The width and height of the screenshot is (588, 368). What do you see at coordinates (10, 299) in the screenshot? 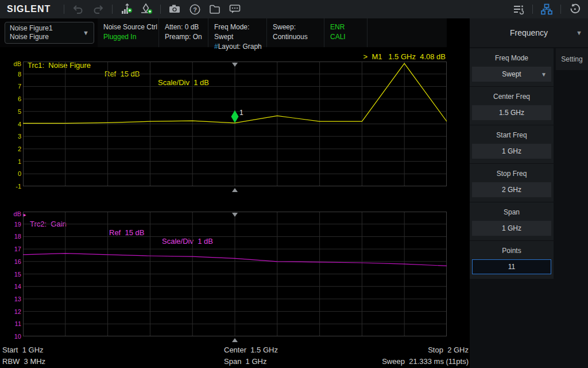
I see `y-axis-tick-label: 13` at bounding box center [10, 299].